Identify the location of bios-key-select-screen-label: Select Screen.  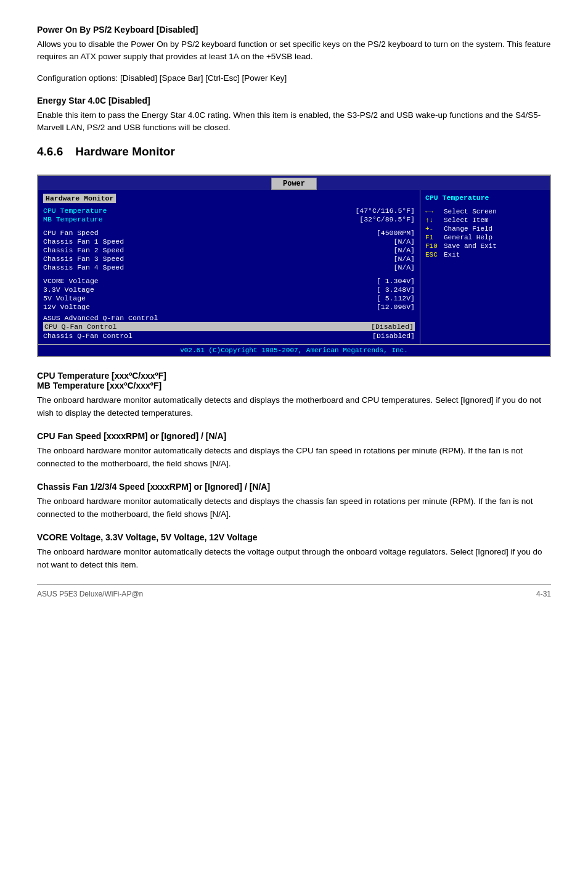
(470, 212).